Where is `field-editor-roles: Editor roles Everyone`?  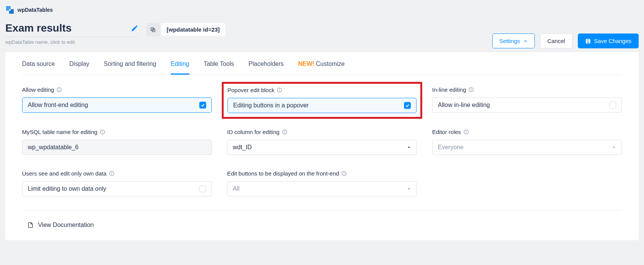
field-editor-roles: Editor roles Everyone is located at coordinates (527, 142).